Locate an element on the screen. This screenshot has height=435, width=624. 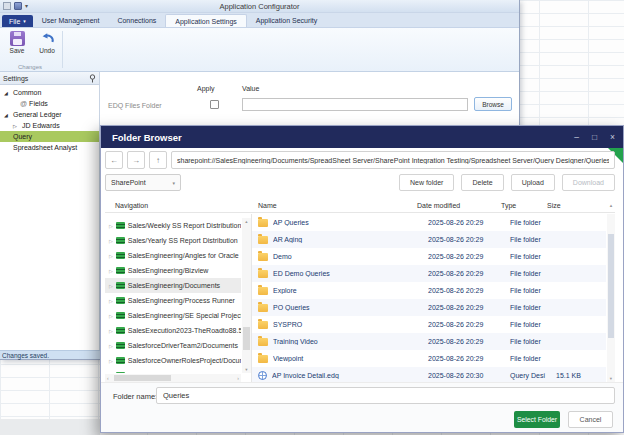
navigation-tree-item: SalesEngineering/Bizview is located at coordinates (173, 270).